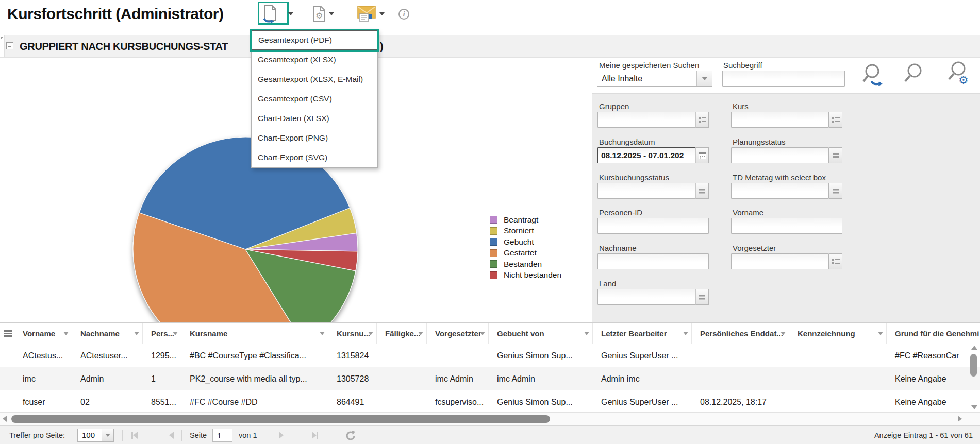 The height and width of the screenshot is (444, 980). What do you see at coordinates (787, 226) in the screenshot?
I see `field-input-vorname` at bounding box center [787, 226].